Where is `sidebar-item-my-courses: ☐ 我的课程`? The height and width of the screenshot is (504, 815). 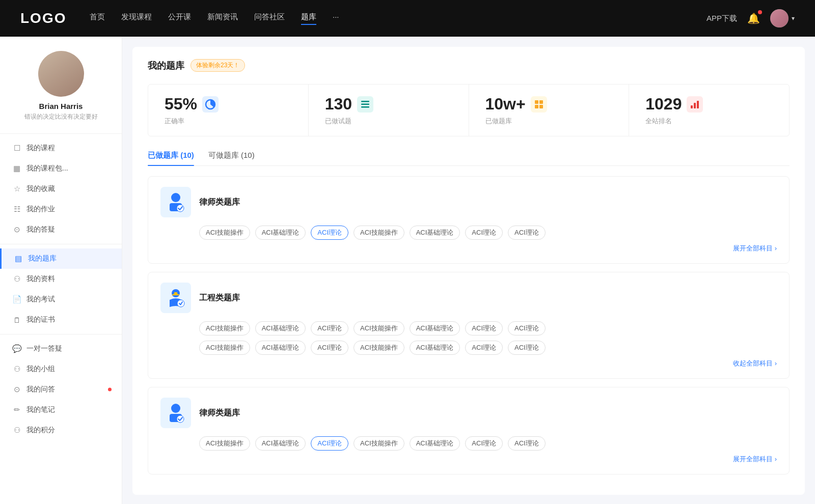
sidebar-item-my-courses: ☐ 我的课程 is located at coordinates (61, 148).